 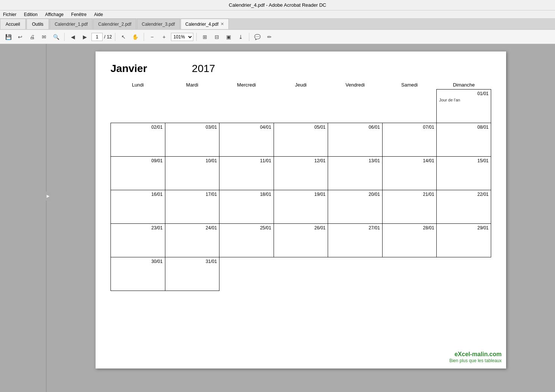 I want to click on next-page-button: ▶, so click(x=85, y=37).